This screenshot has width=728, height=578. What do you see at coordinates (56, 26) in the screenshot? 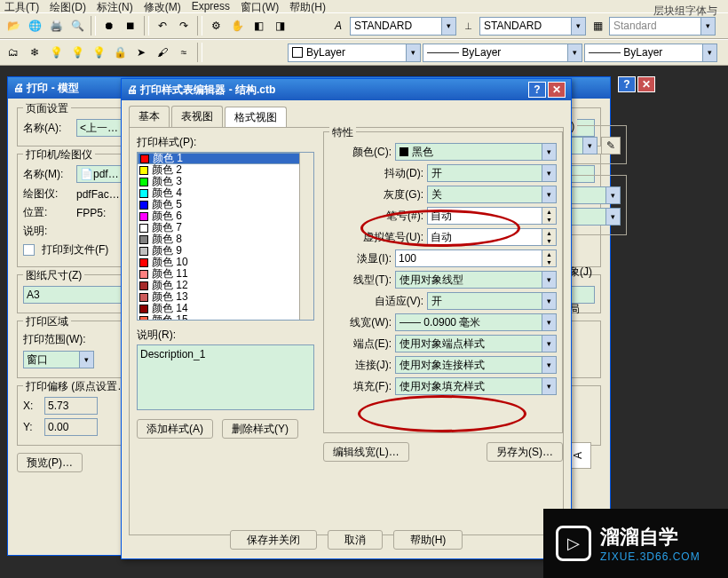
I see `print-icon: 🖨️` at bounding box center [56, 26].